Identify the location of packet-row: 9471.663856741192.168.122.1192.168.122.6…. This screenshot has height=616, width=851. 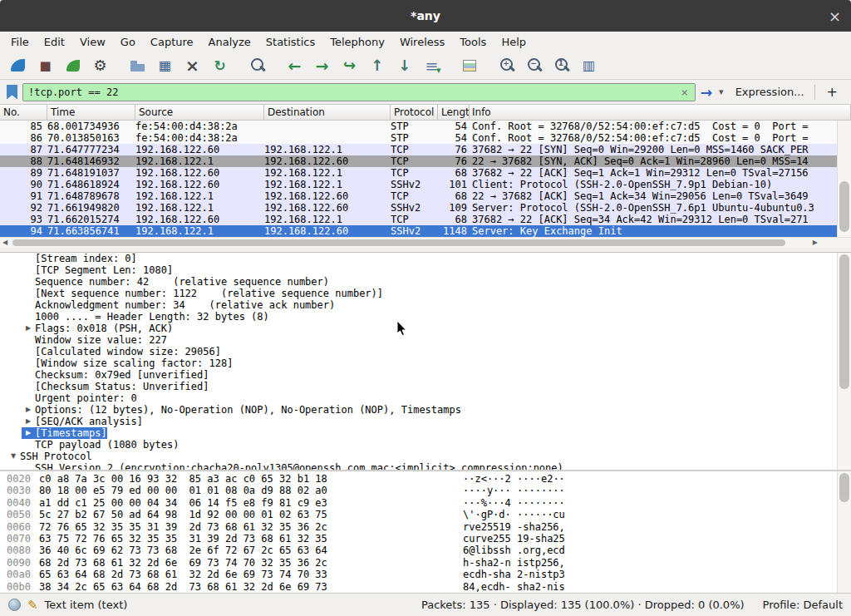
(426, 231).